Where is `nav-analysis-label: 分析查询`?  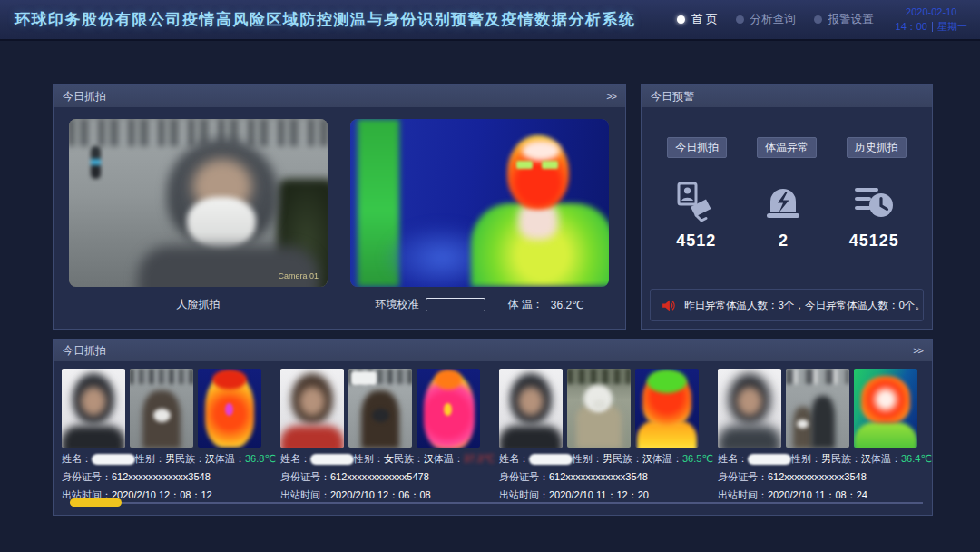 nav-analysis-label: 分析查询 is located at coordinates (773, 20).